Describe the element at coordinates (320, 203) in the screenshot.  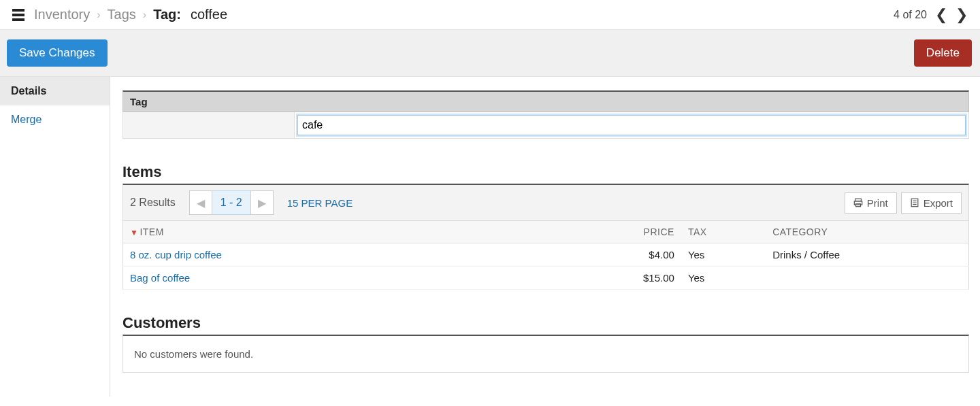
I see `items-per-page: 15 PER PAGE` at that location.